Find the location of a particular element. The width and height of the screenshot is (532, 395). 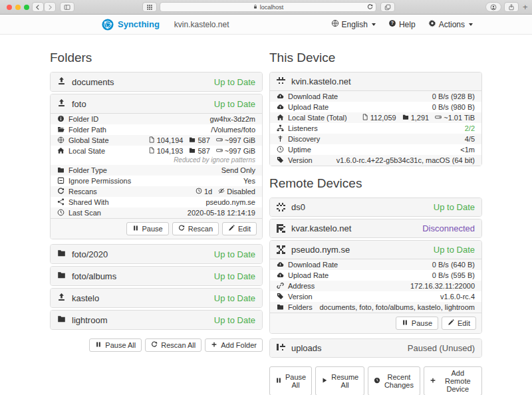

detail-label: Folders is located at coordinates (295, 307).